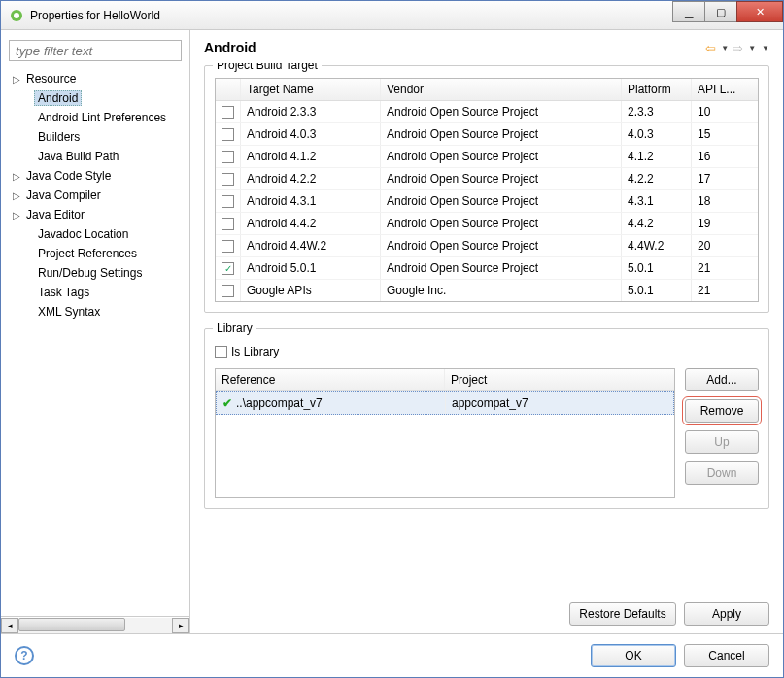 This screenshot has width=784, height=678. I want to click on page-title: Android, so click(230, 48).